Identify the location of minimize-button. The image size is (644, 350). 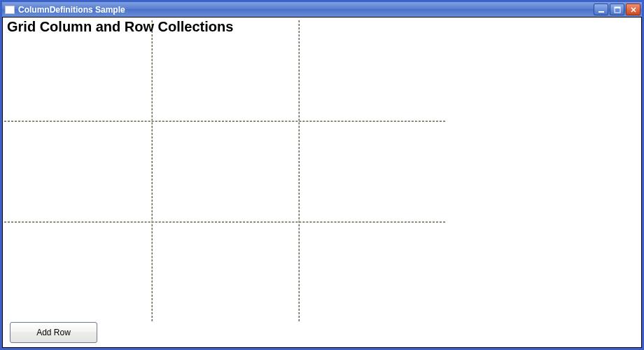
(601, 10).